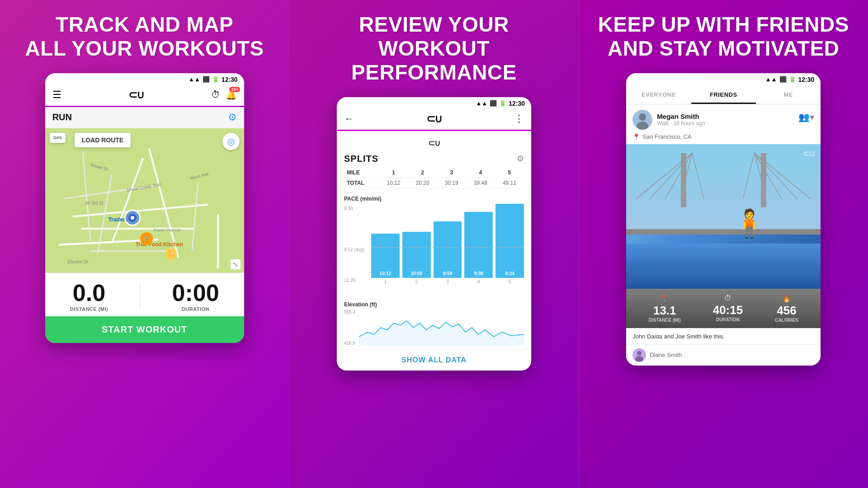 This screenshot has width=868, height=488. I want to click on bar-value-3: 9:59, so click(448, 274).